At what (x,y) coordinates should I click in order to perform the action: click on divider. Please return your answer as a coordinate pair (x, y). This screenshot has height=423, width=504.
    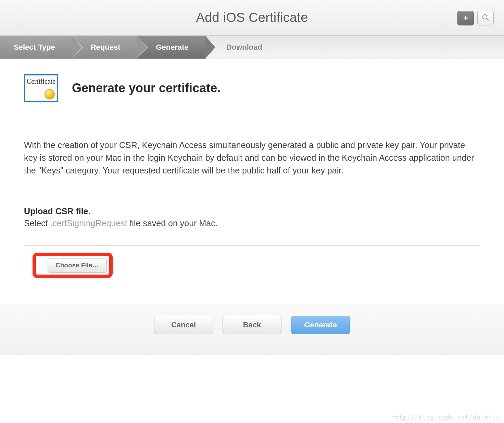
    Looking at the image, I should click on (252, 123).